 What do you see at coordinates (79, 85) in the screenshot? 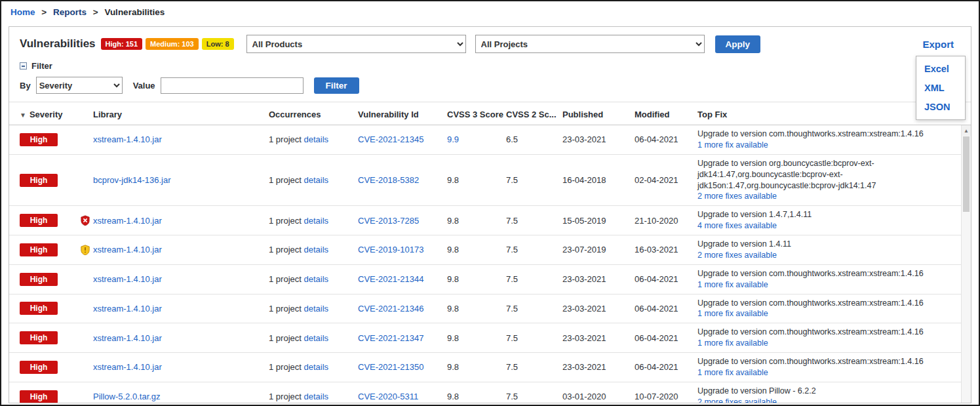
I see `filter-by-select: Severity` at bounding box center [79, 85].